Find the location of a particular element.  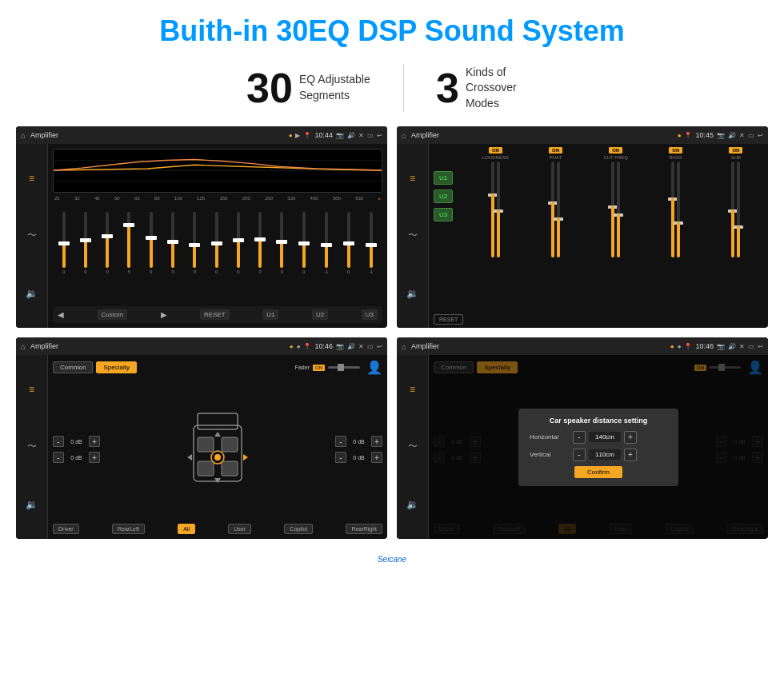

freq-expand: » is located at coordinates (379, 198).